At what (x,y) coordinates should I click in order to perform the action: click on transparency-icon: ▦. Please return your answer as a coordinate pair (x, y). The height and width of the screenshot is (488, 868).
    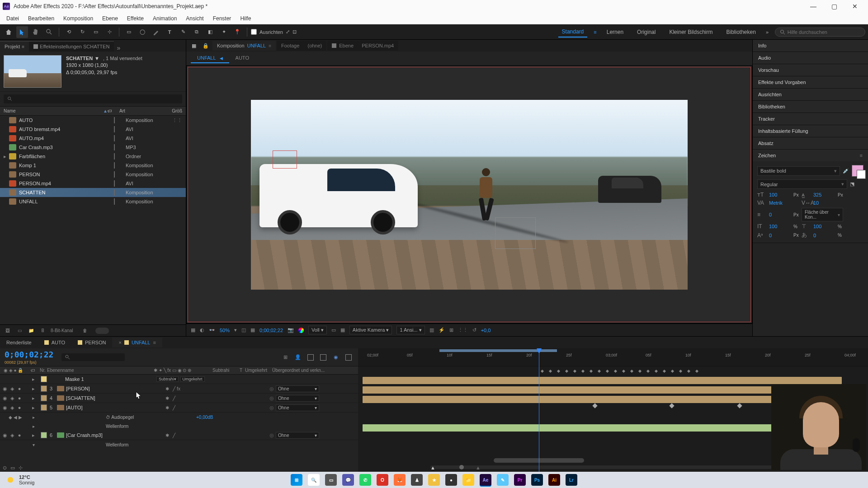
    Looking at the image, I should click on (343, 330).